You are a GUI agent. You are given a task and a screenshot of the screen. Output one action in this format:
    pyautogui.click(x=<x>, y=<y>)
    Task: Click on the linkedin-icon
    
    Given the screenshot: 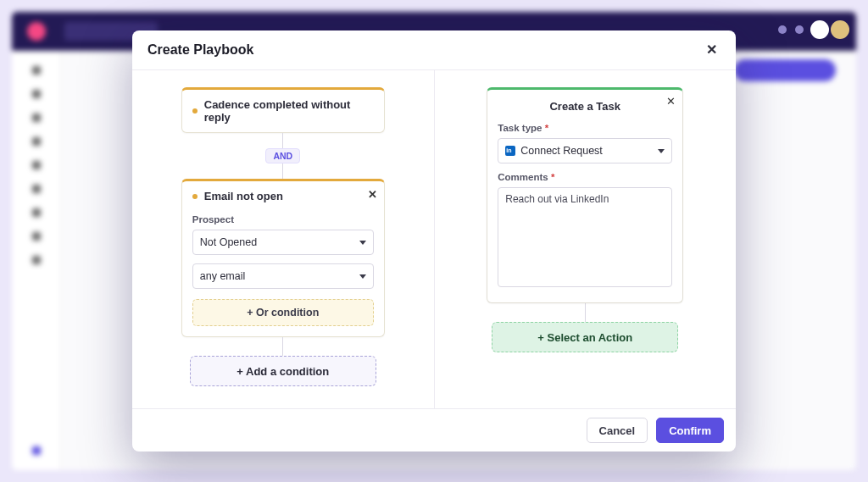 What is the action you would take?
    pyautogui.click(x=510, y=151)
    